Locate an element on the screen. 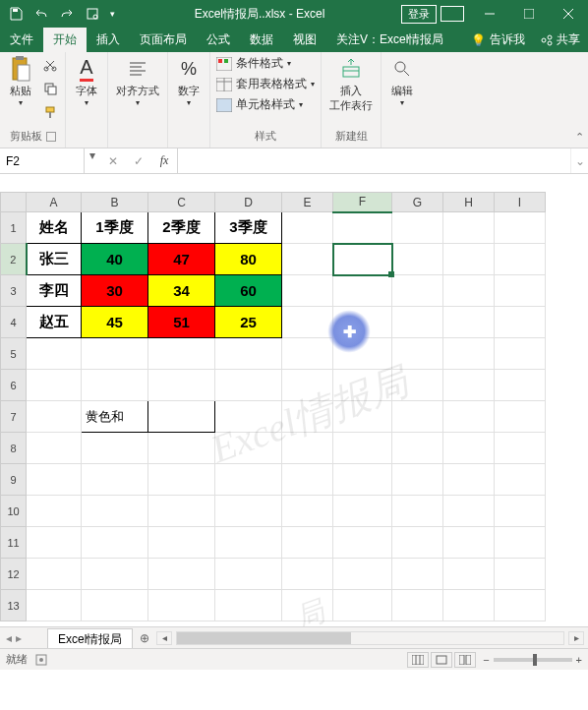 This screenshot has width=588, height=710. scroll-thumb is located at coordinates (264, 638).